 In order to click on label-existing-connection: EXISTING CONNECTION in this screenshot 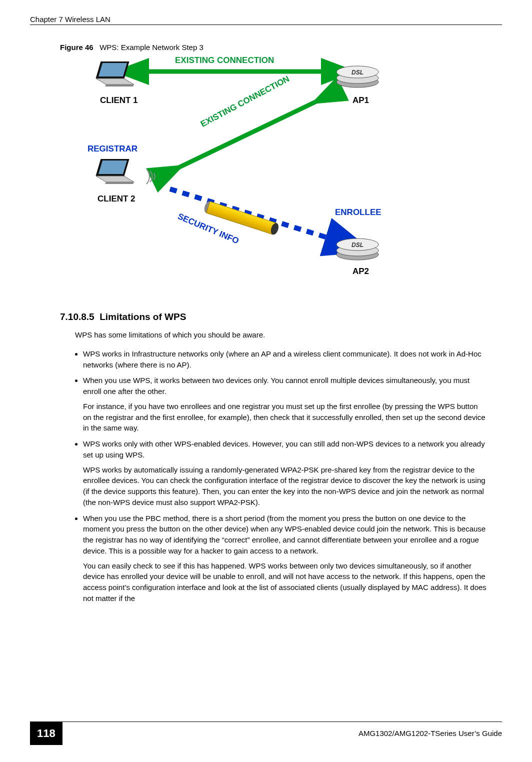, I will do `click(224, 60)`.